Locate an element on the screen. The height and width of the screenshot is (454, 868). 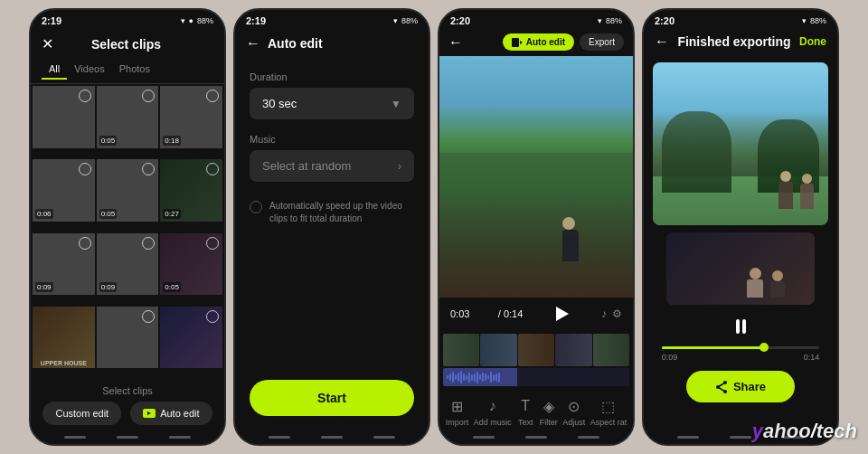
auto-edit-toggle: Auto edit is located at coordinates (539, 42).